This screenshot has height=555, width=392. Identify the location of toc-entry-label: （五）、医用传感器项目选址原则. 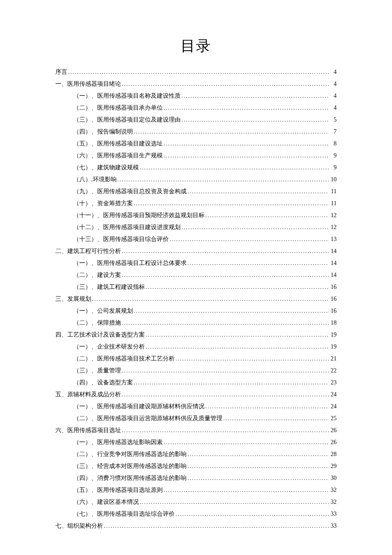
(118, 490).